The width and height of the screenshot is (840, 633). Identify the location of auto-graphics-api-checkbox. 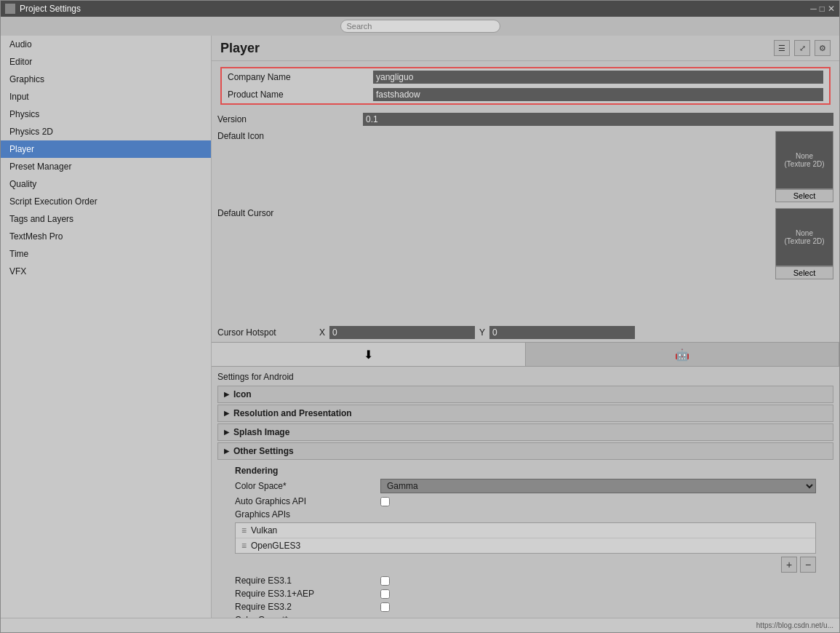
(385, 502).